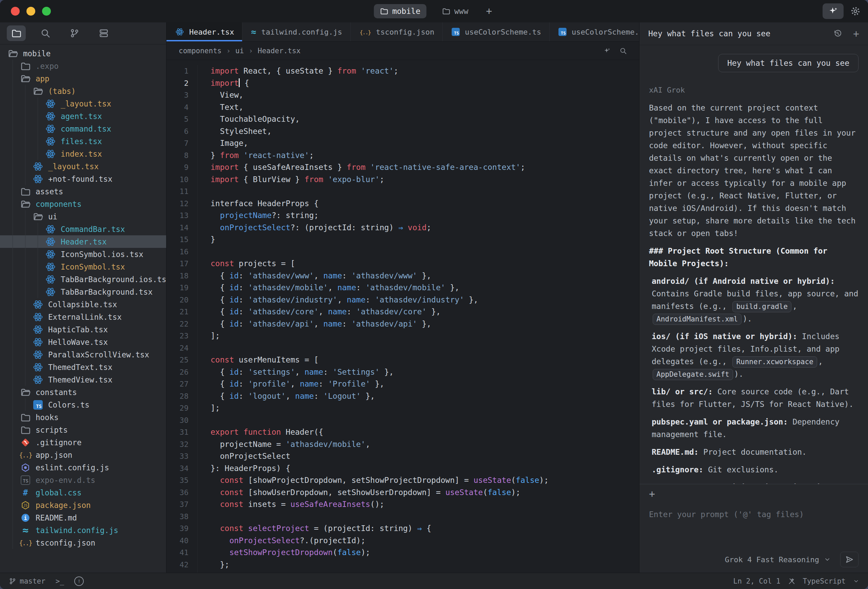 The image size is (868, 589). I want to click on tree-item-README.md: iREADME.md, so click(83, 518).